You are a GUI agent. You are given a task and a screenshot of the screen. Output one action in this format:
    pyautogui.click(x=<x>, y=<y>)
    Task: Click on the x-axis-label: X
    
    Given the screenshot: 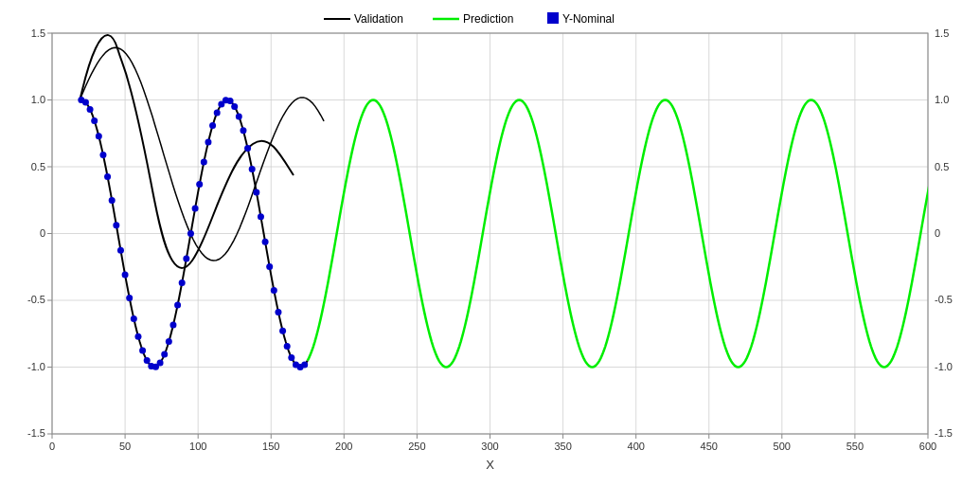 What is the action you would take?
    pyautogui.click(x=490, y=464)
    